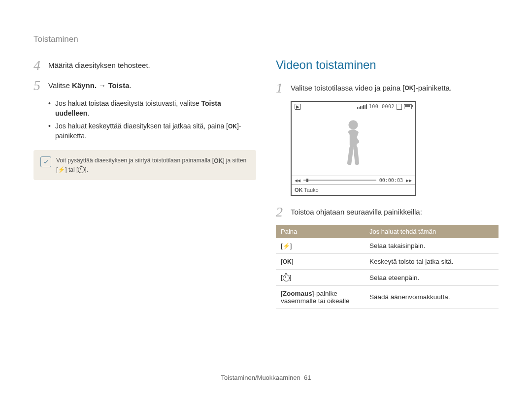  I want to click on signal-icon, so click(362, 106).